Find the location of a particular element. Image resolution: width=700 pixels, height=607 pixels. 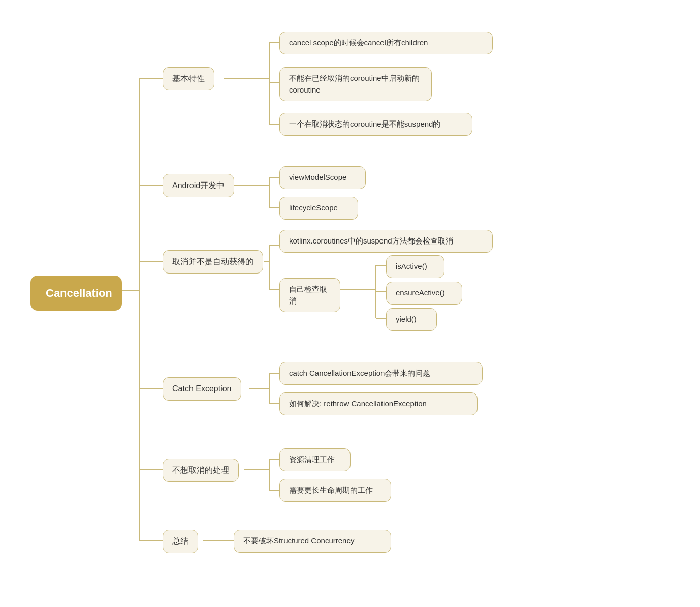

level2-longer-lifecycle: 需要更长生命周期的工作 is located at coordinates (335, 490).